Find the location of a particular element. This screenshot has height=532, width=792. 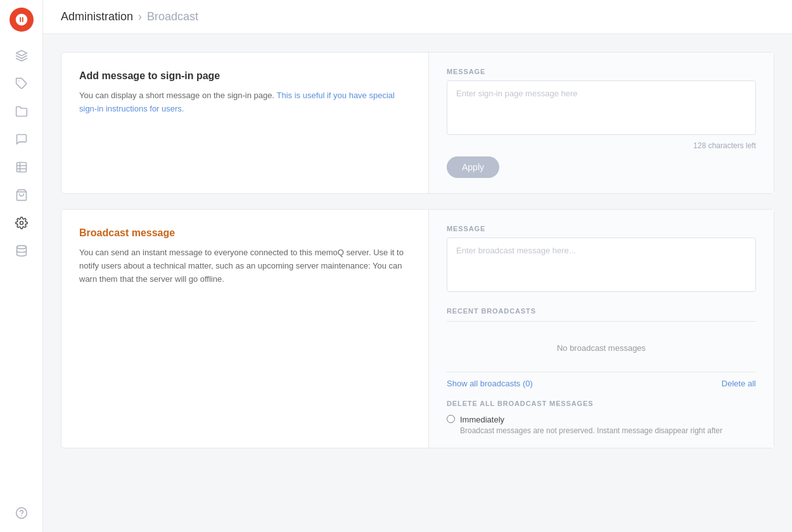

sidebar-item-database is located at coordinates (22, 251).